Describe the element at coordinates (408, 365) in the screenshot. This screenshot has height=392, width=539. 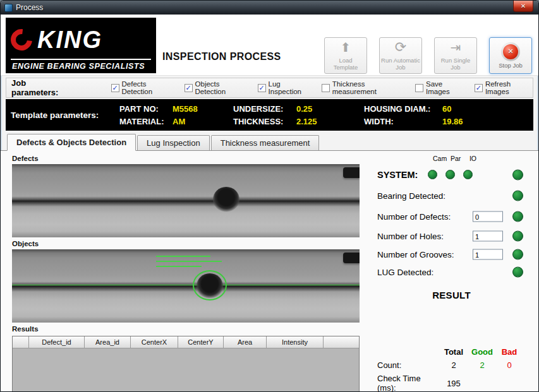
I see `count-label: Count:` at that location.